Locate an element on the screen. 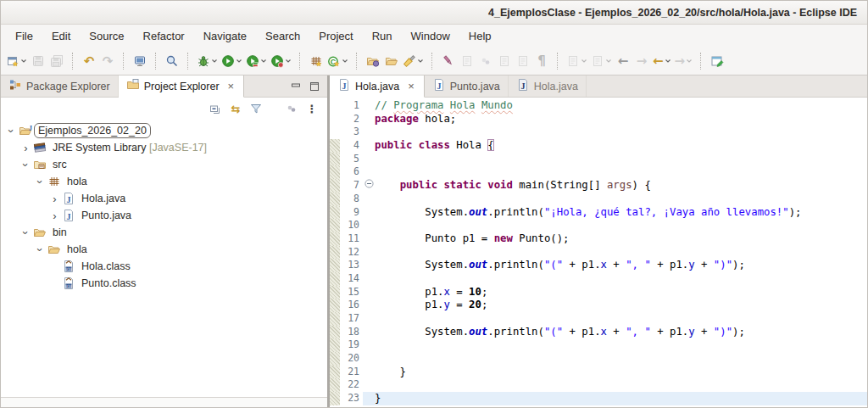 The image size is (868, 408). collapse-minus-icon is located at coordinates (370, 186).